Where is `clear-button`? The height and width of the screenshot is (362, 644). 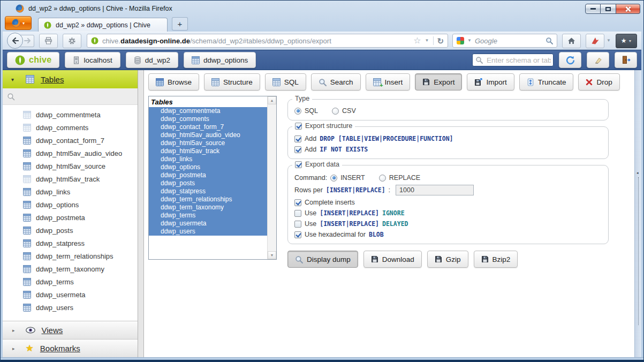 clear-button is located at coordinates (598, 60).